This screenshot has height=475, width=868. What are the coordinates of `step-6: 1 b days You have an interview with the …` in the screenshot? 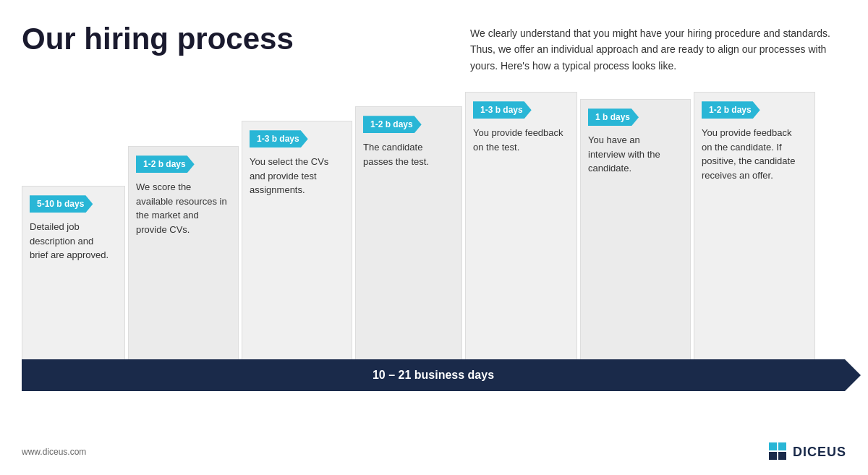 It's located at (635, 229).